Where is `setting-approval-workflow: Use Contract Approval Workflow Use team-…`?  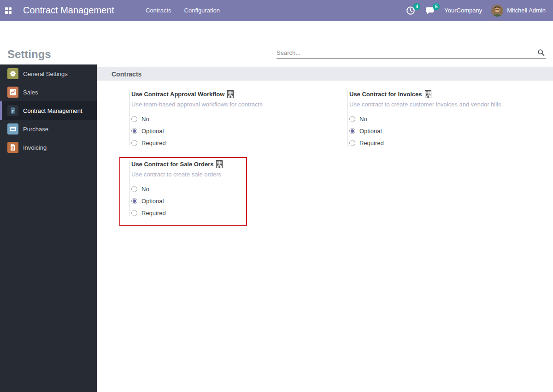 setting-approval-workflow: Use Contract Approval Workflow Use team-… is located at coordinates (228, 118).